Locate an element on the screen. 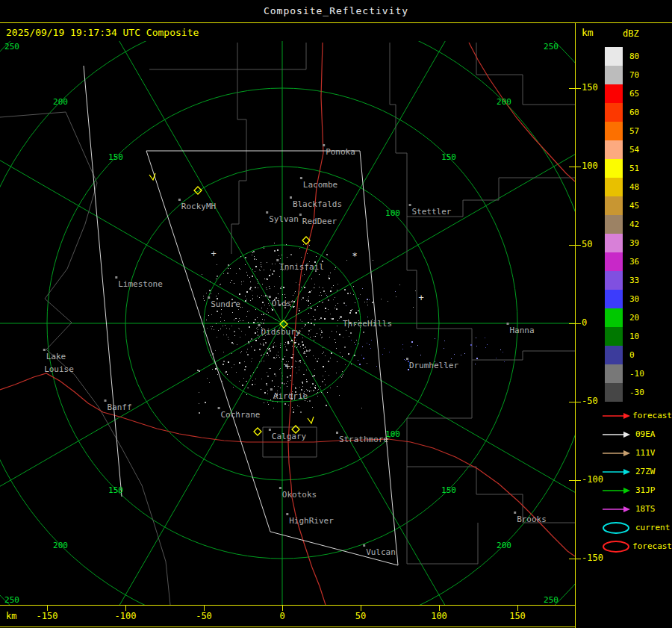 This screenshot has height=628, width=672. bottom-axis-value: -150 is located at coordinates (47, 616).